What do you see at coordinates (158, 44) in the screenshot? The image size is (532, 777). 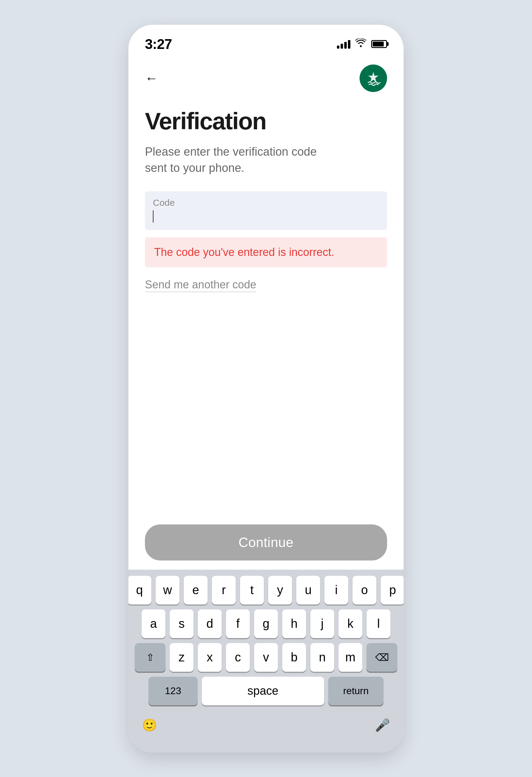 I see `status-time: 3:27` at bounding box center [158, 44].